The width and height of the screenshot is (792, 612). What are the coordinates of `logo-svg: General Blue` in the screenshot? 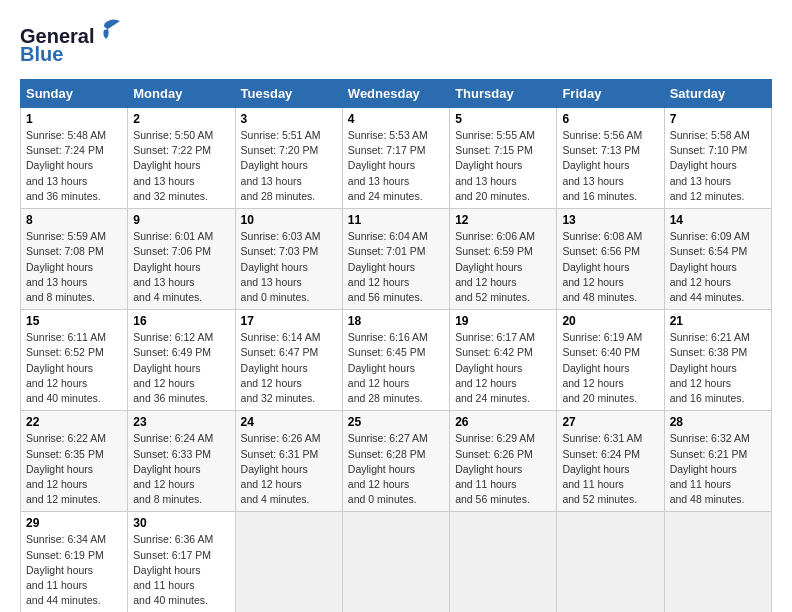 It's located at (72, 40).